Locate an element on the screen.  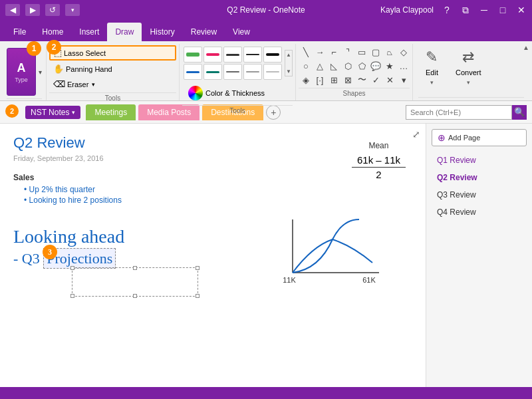
tools-label-2: Tools is located at coordinates (237, 110).